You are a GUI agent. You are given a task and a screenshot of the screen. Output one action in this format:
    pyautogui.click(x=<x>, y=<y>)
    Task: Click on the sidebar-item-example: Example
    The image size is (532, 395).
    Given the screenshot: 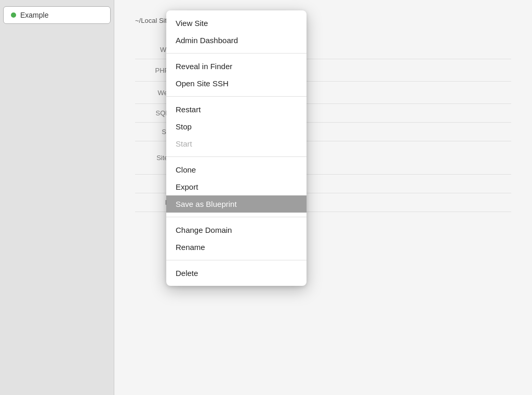 What is the action you would take?
    pyautogui.click(x=57, y=15)
    